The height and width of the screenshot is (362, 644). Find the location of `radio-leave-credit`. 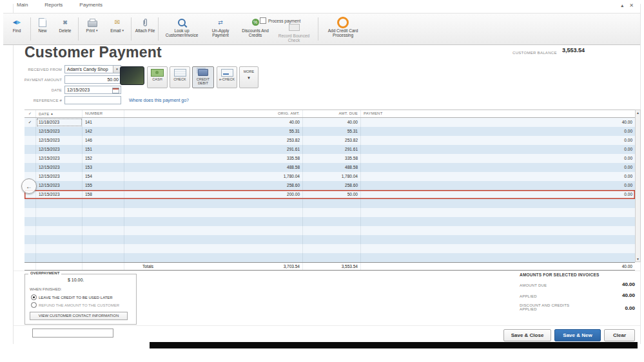

radio-leave-credit is located at coordinates (34, 298).